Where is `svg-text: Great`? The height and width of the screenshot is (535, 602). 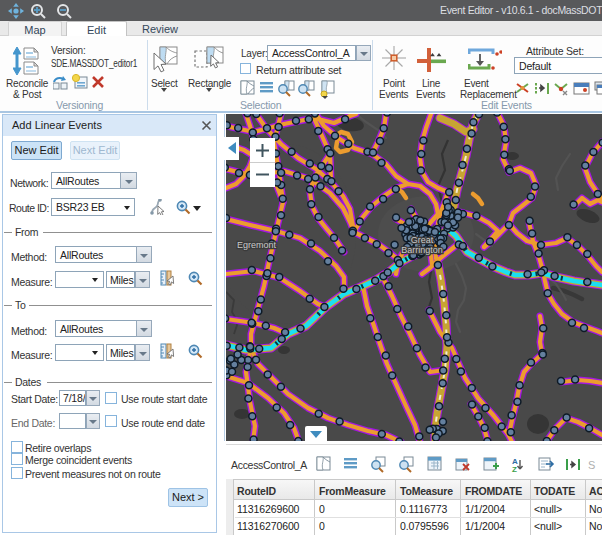
svg-text: Great is located at coordinates (422, 240).